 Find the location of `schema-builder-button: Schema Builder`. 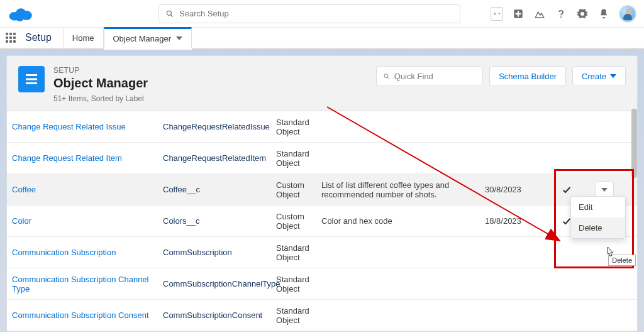

schema-builder-button: Schema Builder is located at coordinates (528, 76).